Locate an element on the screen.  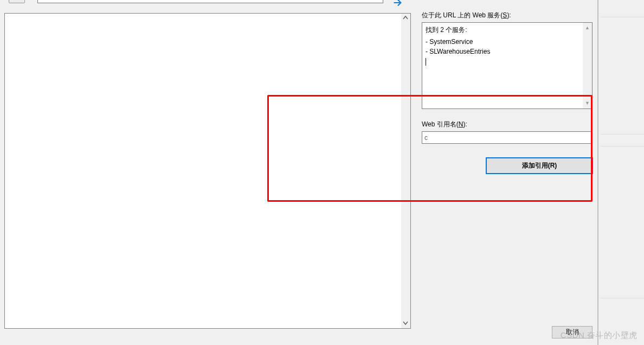
add-reference-button: 添加引用(R) is located at coordinates (539, 166).